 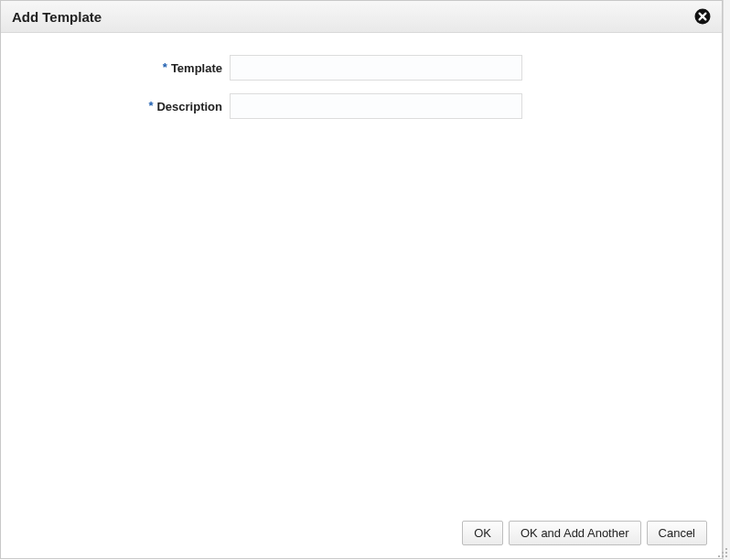 I want to click on template-label: Template, so click(x=197, y=68).